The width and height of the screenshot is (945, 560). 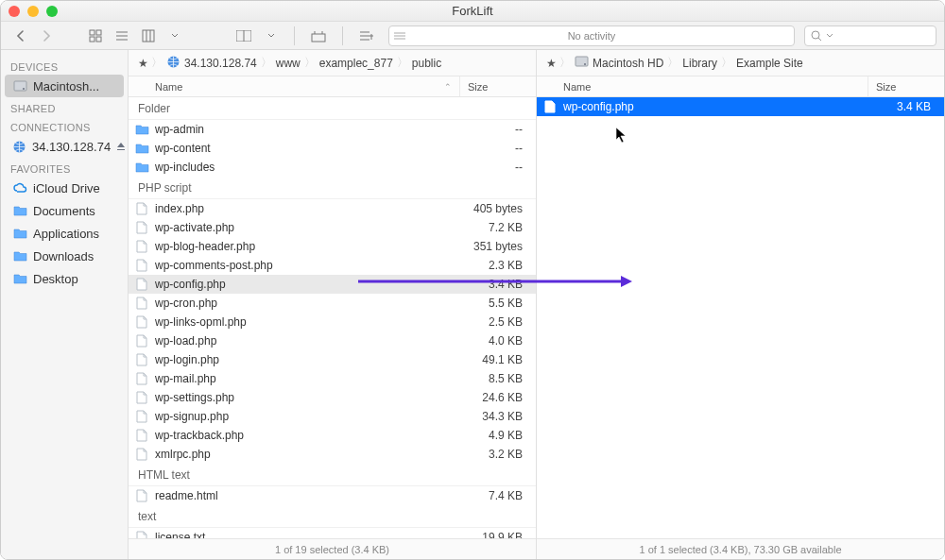 What do you see at coordinates (333, 209) in the screenshot?
I see `file-row: index.php405 bytes` at bounding box center [333, 209].